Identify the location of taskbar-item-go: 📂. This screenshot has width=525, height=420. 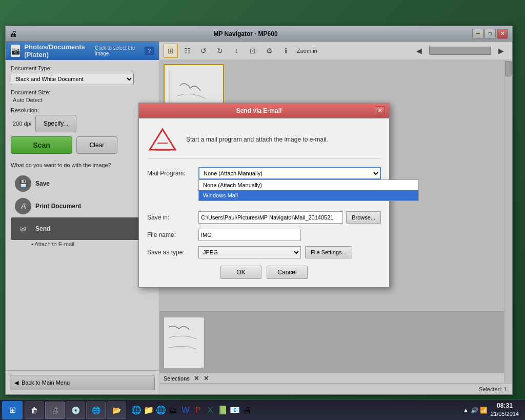
(116, 410).